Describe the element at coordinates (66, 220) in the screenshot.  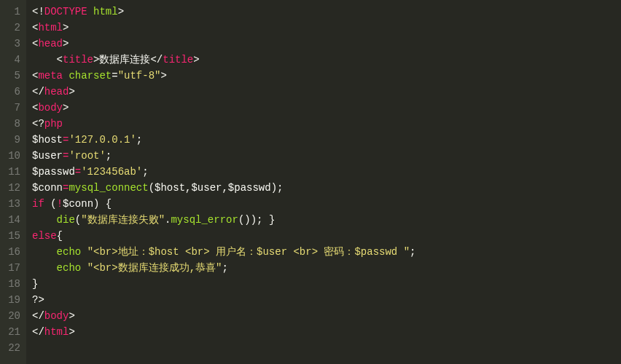
I see `code-token: die` at that location.